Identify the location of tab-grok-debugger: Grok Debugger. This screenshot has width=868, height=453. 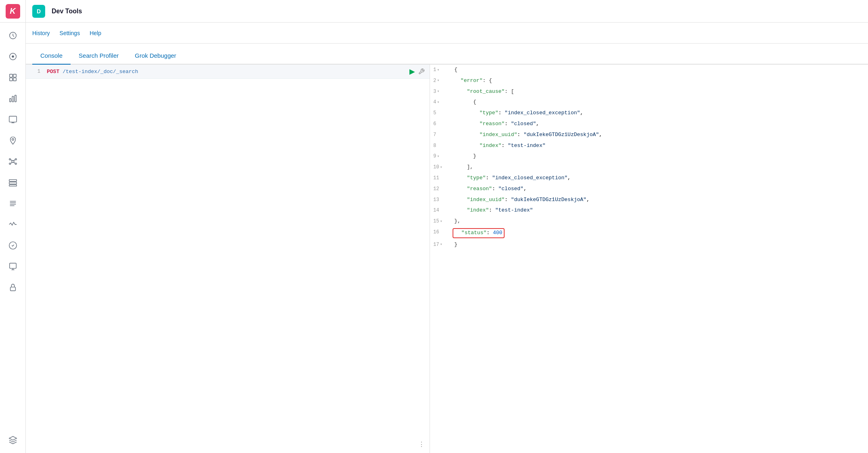
(156, 56).